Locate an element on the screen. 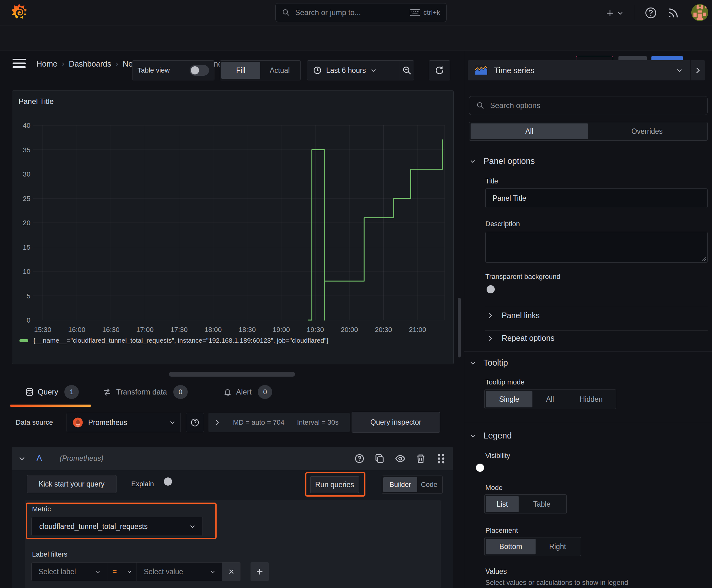 The height and width of the screenshot is (588, 712). datasource-value: Prometheus is located at coordinates (129, 423).